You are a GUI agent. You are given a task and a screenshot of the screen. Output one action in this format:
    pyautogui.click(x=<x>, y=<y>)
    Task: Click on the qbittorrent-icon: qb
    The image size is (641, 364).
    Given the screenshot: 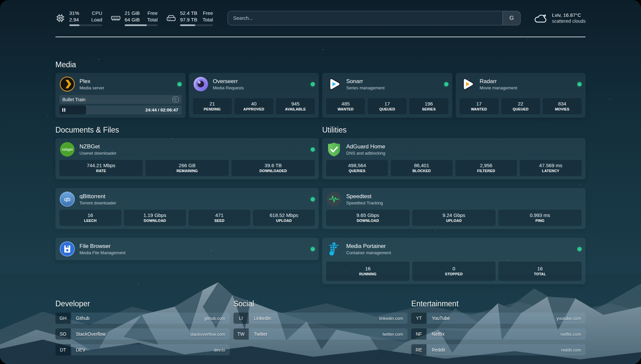 What is the action you would take?
    pyautogui.click(x=67, y=199)
    